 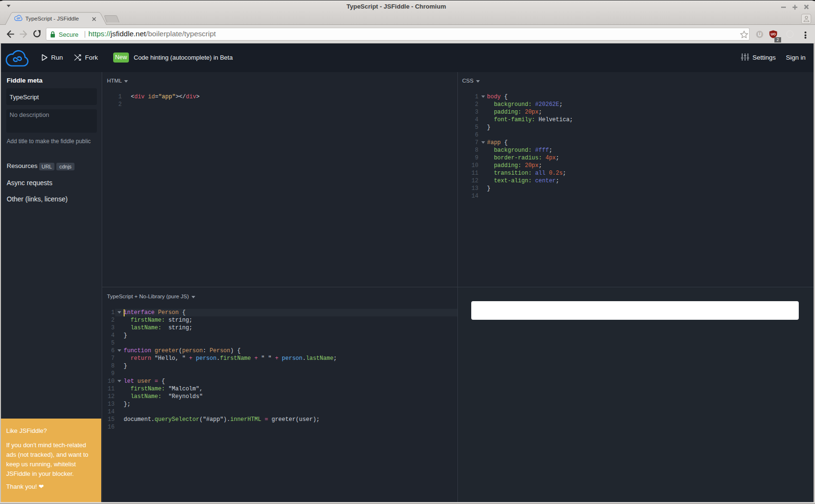 What do you see at coordinates (773, 34) in the screenshot?
I see `svg-text: UO` at bounding box center [773, 34].